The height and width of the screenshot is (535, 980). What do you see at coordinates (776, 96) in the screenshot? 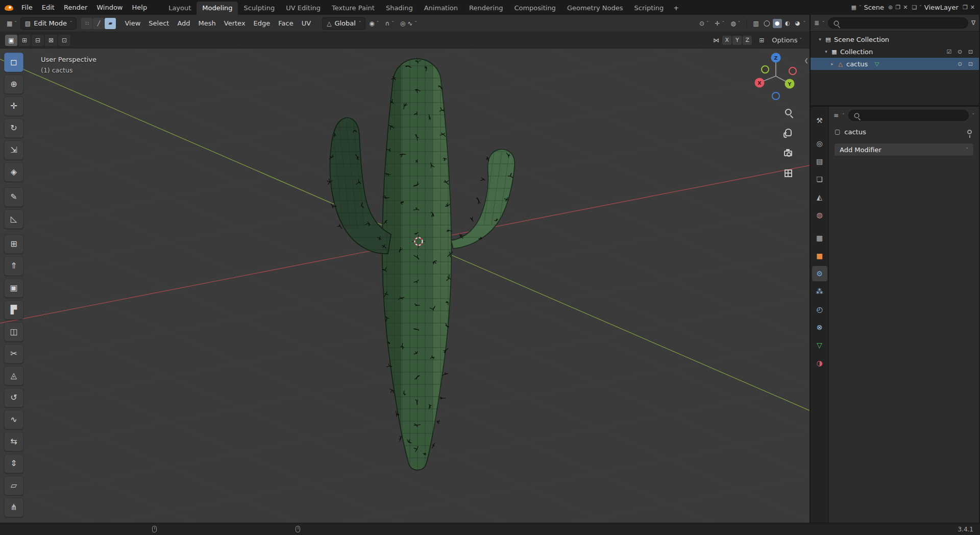
I see `gizmo-z-neg-ball` at bounding box center [776, 96].